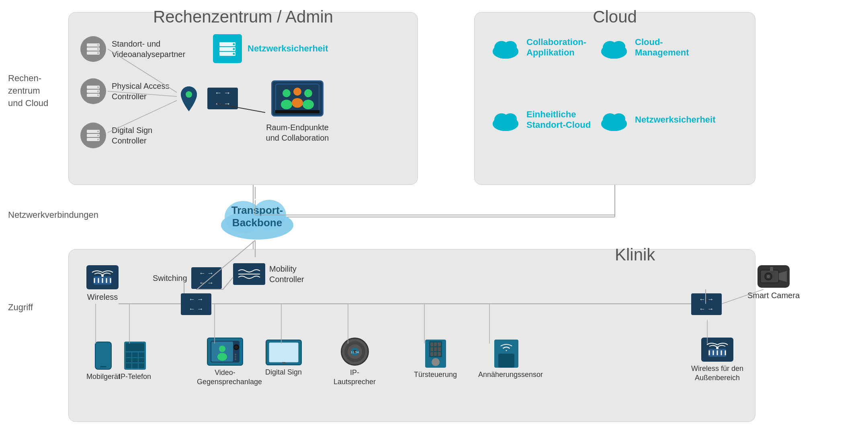 This screenshot has height=434, width=868. Describe the element at coordinates (506, 47) in the screenshot. I see `cloud-icon-collab` at that location.